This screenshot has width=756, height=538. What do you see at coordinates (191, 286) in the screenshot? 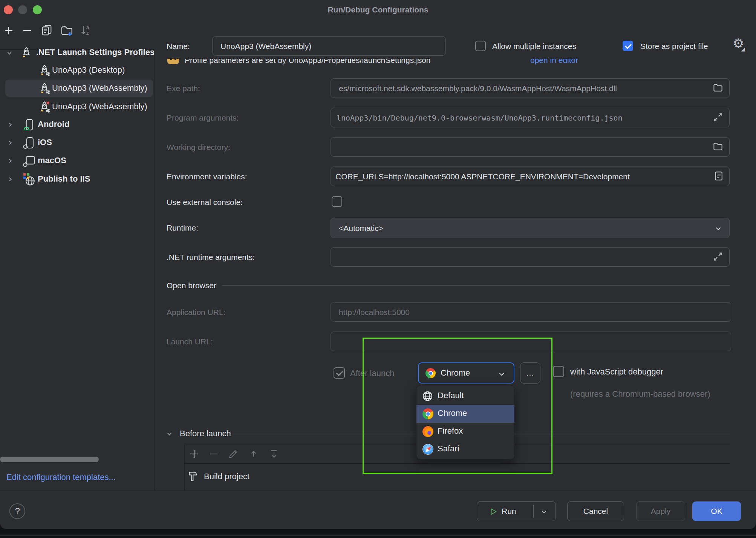
I see `open-browser-section-label: Open browser` at bounding box center [191, 286].